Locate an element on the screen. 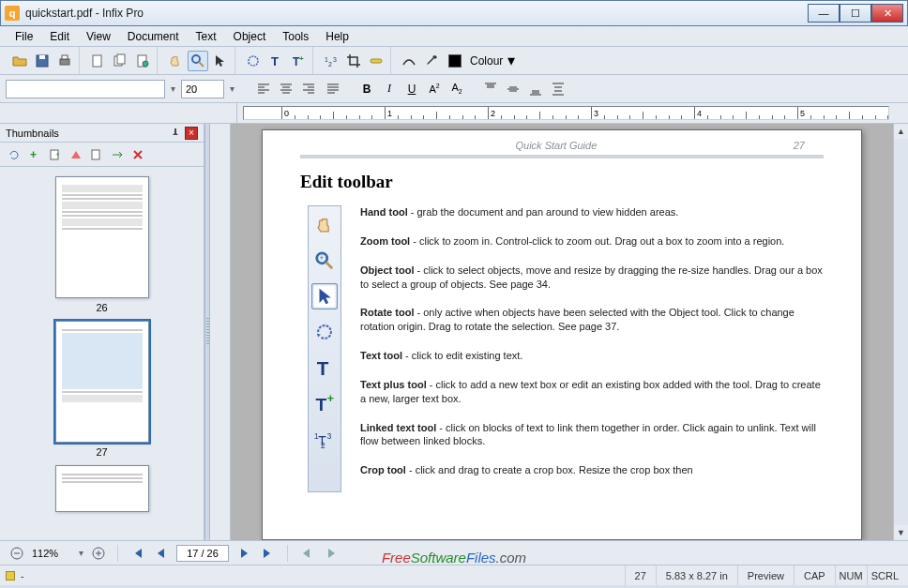  valign-justify-button is located at coordinates (558, 89).